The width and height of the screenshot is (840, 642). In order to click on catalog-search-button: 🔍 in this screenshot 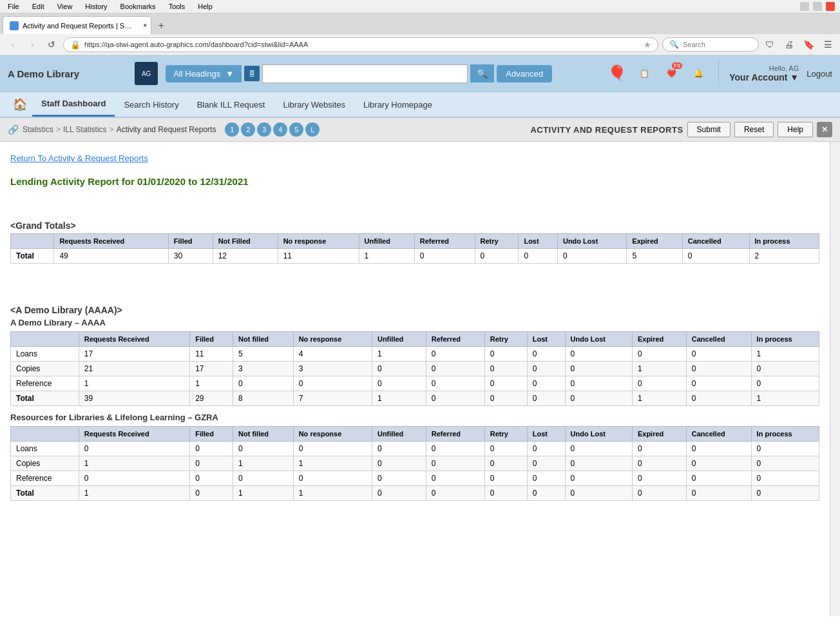, I will do `click(482, 73)`.